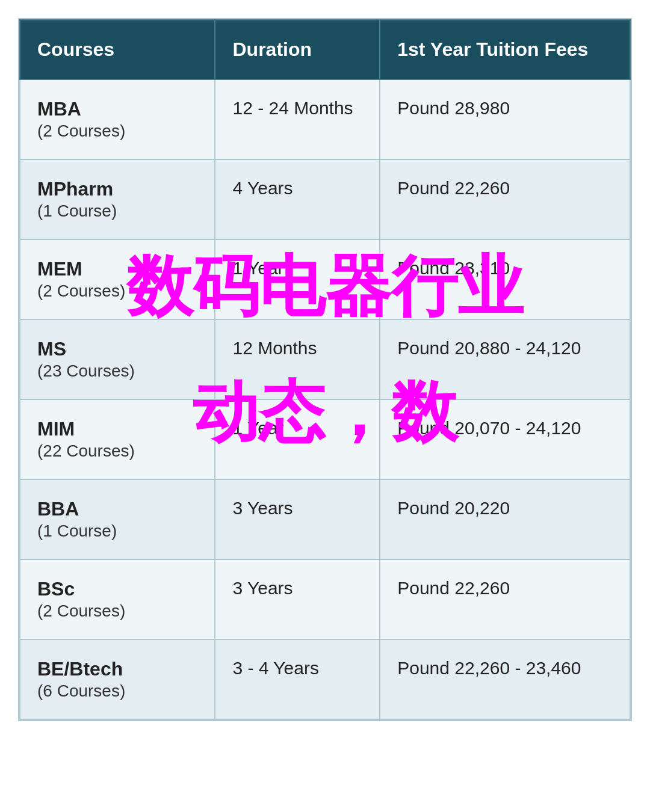 The image size is (650, 812). What do you see at coordinates (325, 279) in the screenshot?
I see `table-row: MEM(2 Courses)1 YearPound 23,310` at bounding box center [325, 279].